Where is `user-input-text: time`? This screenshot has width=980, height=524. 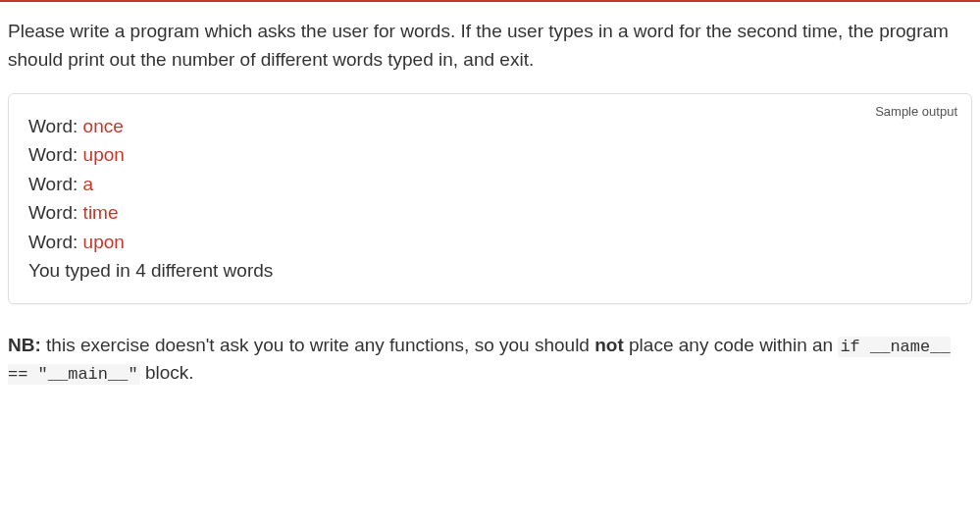
user-input-text: time is located at coordinates (101, 212).